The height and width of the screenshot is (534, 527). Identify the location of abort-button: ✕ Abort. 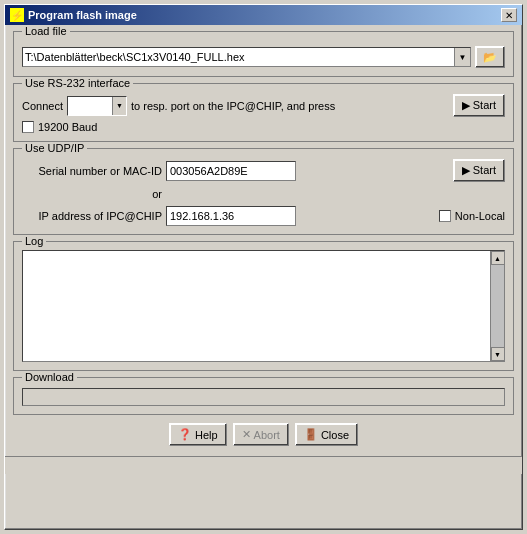
(261, 434).